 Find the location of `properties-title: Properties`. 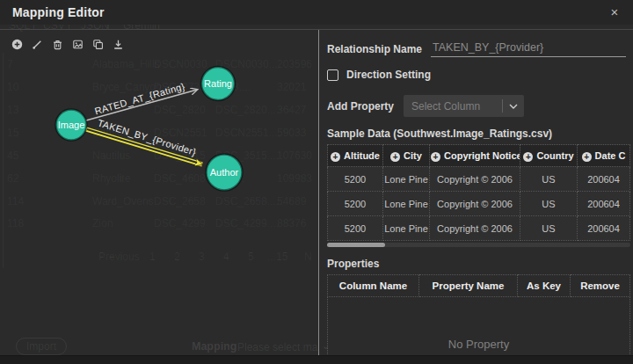

properties-title: Properties is located at coordinates (477, 264).